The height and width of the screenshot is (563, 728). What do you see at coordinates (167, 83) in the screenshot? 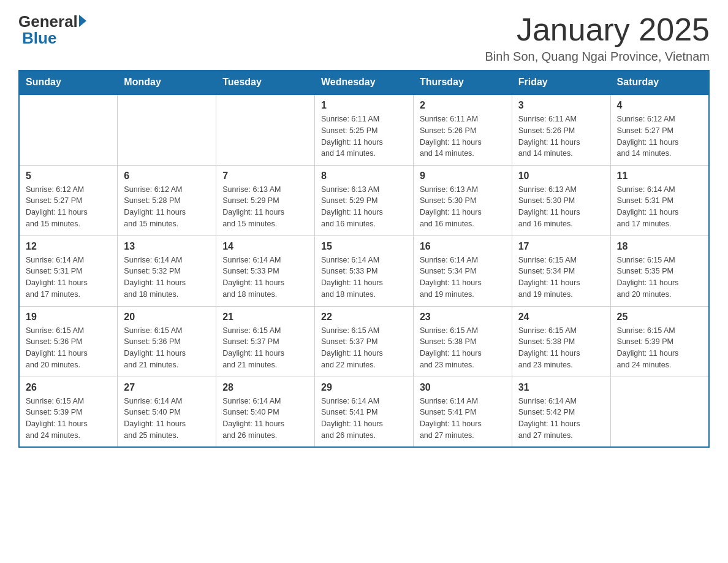
I see `calendar-header-monday: Monday` at bounding box center [167, 83].